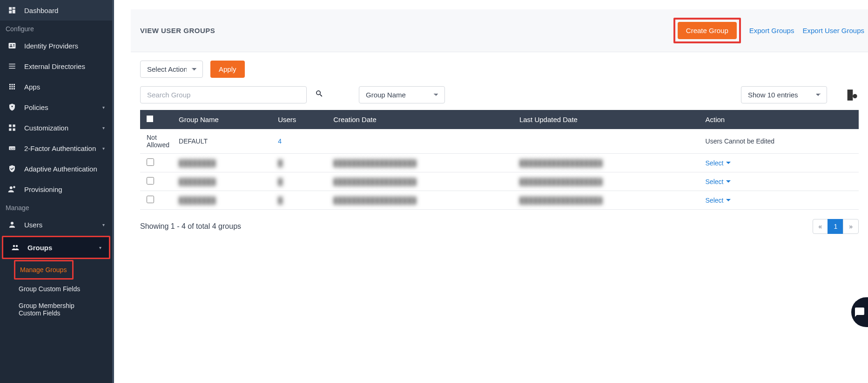  Describe the element at coordinates (15, 247) in the screenshot. I see `groups-icon` at that location.